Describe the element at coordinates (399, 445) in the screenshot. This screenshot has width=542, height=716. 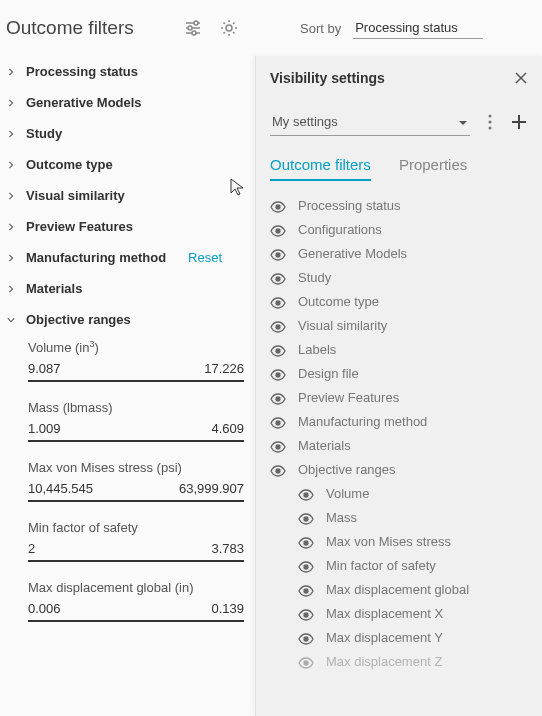
I see `vis-item-materials: Materials` at that location.